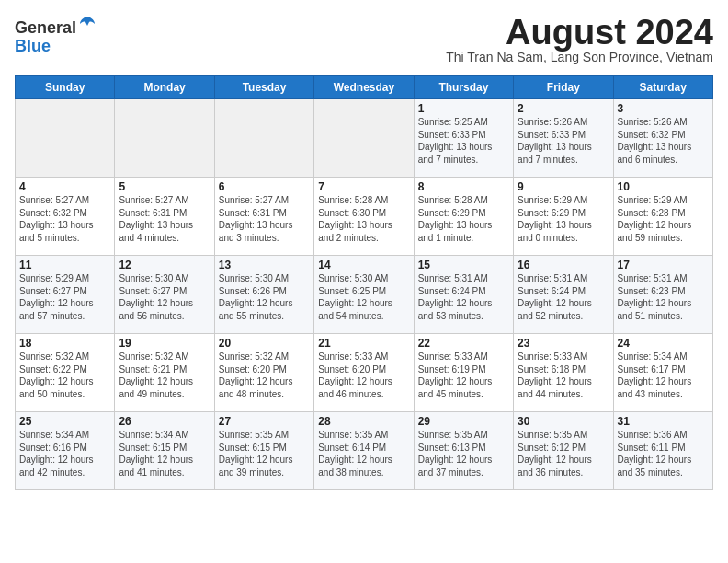 The image size is (728, 563). I want to click on calendar-cell: 4Sunrise: 5:27 AM Sunset: 6:32 PM Daylig…, so click(65, 217).